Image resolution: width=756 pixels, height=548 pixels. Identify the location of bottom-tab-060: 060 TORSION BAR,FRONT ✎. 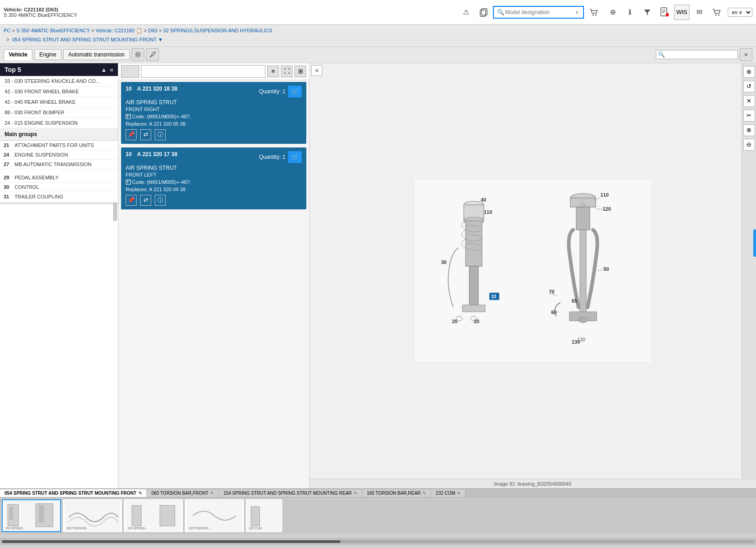
(183, 493).